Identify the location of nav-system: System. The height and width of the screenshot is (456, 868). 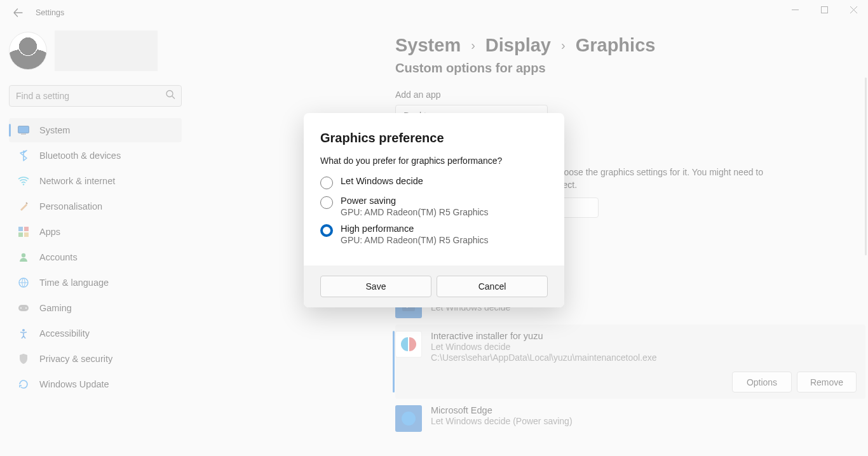
(95, 130).